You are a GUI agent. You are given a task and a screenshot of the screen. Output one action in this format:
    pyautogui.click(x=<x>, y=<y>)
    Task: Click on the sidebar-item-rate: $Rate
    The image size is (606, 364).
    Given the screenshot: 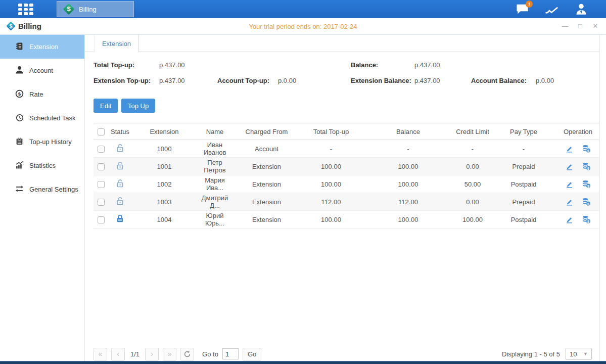 What is the action you would take?
    pyautogui.click(x=42, y=94)
    